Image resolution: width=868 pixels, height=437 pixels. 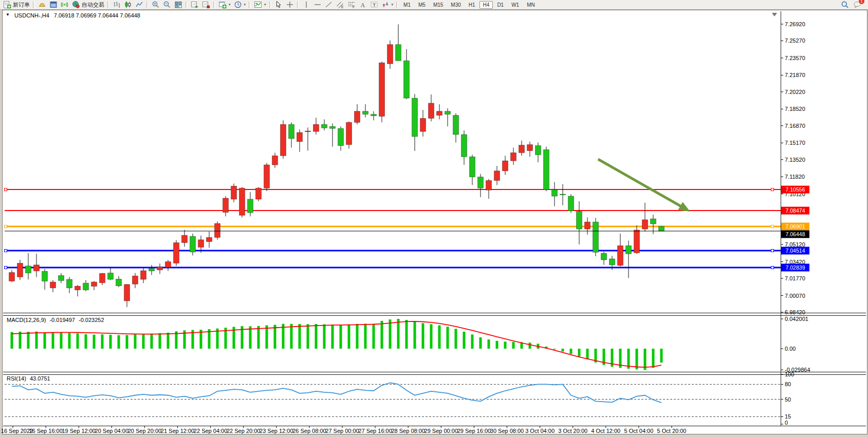 I want to click on timeframe-m30: M30, so click(x=455, y=5).